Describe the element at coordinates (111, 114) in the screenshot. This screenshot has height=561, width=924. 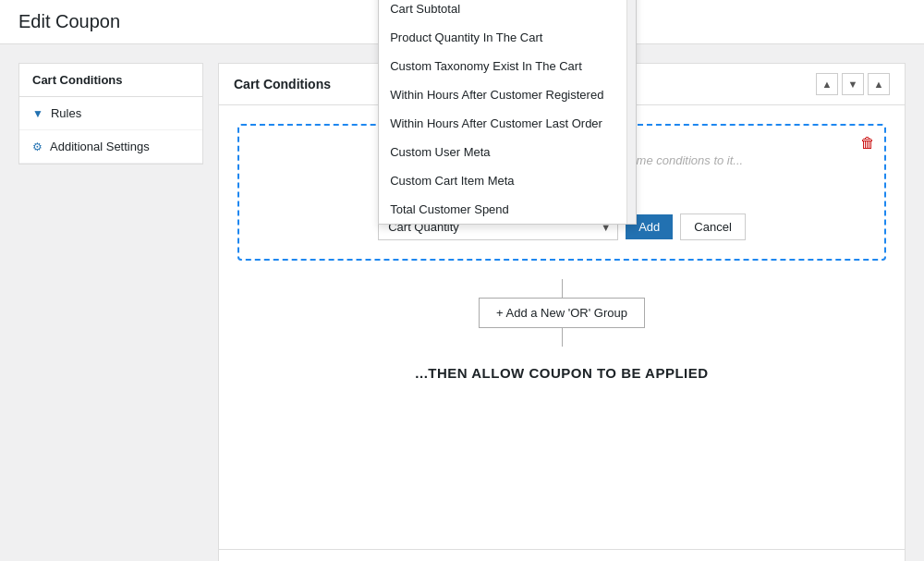
I see `sidebar-section: Cart Conditions ▼ Rules ⚙ Additional Set…` at that location.